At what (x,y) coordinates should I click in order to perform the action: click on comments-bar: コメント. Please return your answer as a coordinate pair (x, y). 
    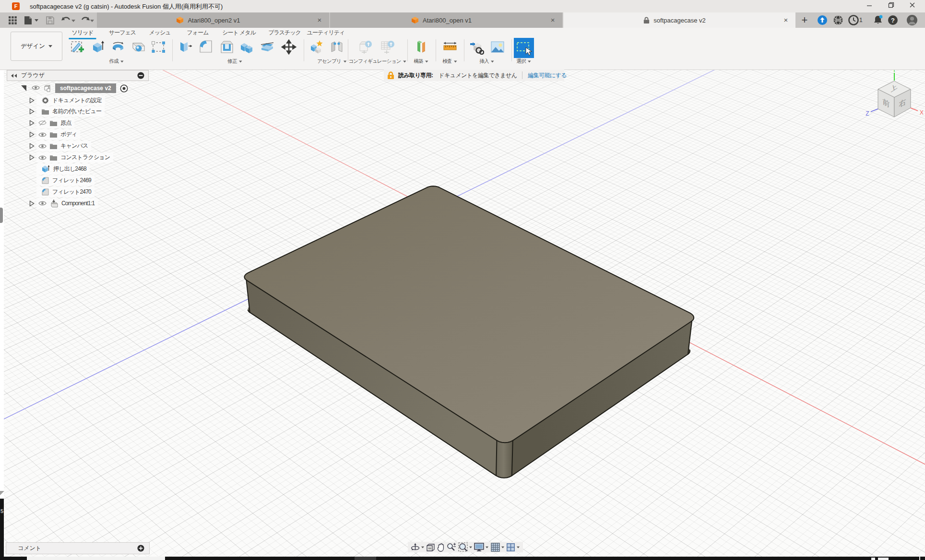
    Looking at the image, I should click on (78, 548).